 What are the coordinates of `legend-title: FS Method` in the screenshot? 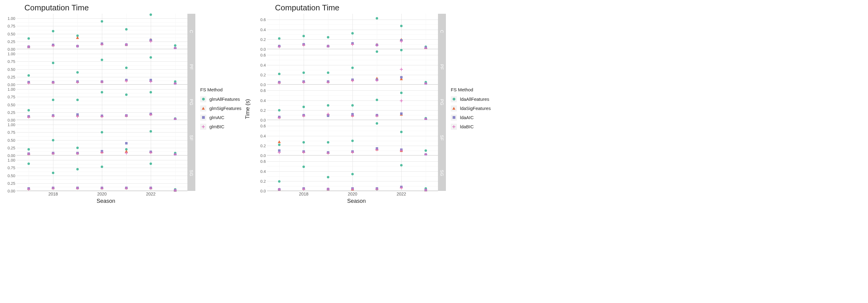 It's located at (221, 90).